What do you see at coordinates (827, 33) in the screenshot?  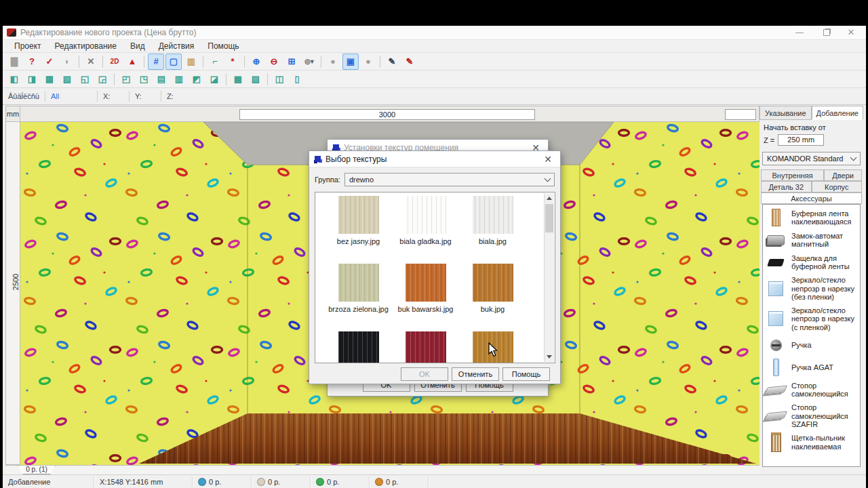 I see `restore-icon` at bounding box center [827, 33].